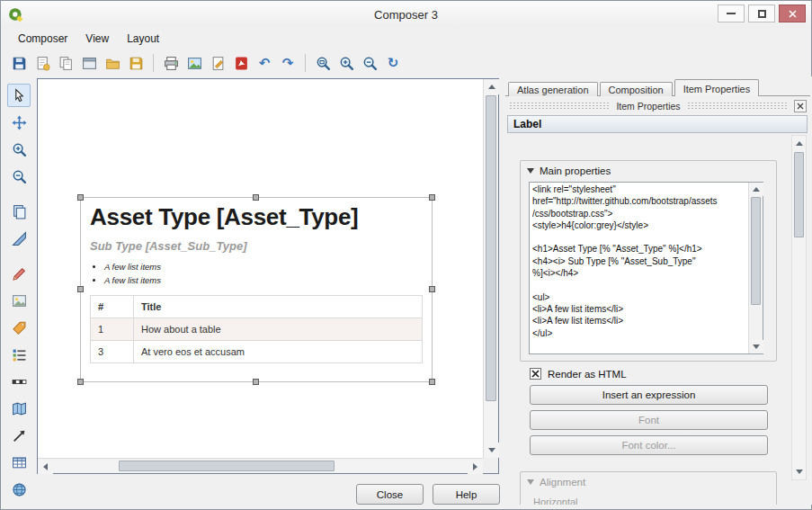 Image resolution: width=812 pixels, height=510 pixels. Describe the element at coordinates (256, 246) in the screenshot. I see `label-subheading: Sub Type [Asset_Sub_Type]` at that location.